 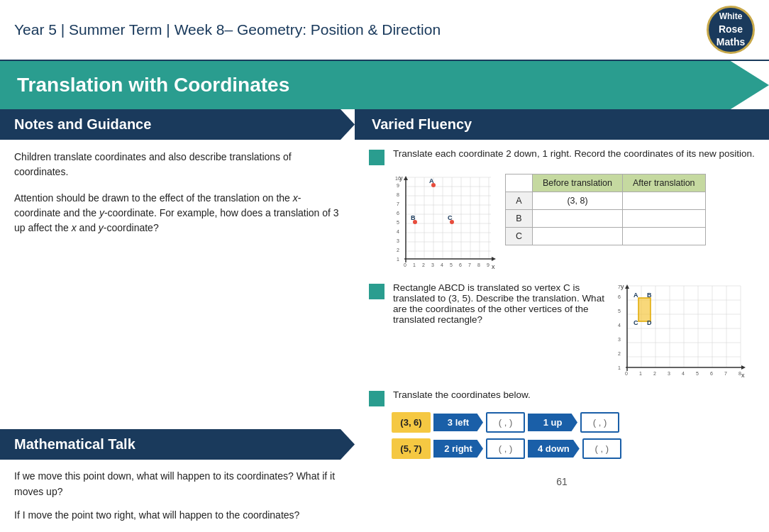 I want to click on talk-q2: If I move the point two right, what will…, so click(x=177, y=515).